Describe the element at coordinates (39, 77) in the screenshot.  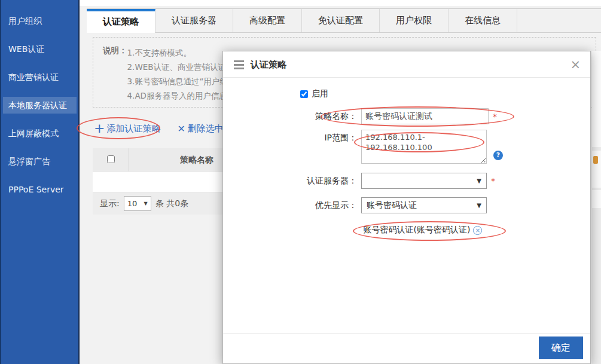
I see `sidebar-item-marketing-auth: 商业营销认证` at that location.